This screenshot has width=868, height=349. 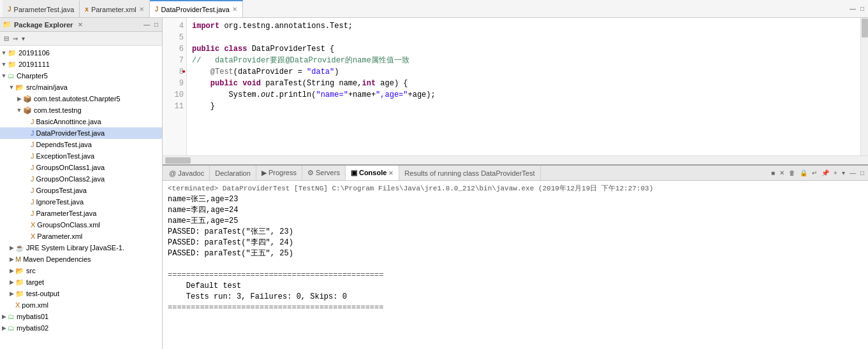 What do you see at coordinates (81, 156) in the screenshot?
I see `tree-item-exceptiontest: J ExceptionTest.java` at bounding box center [81, 156].